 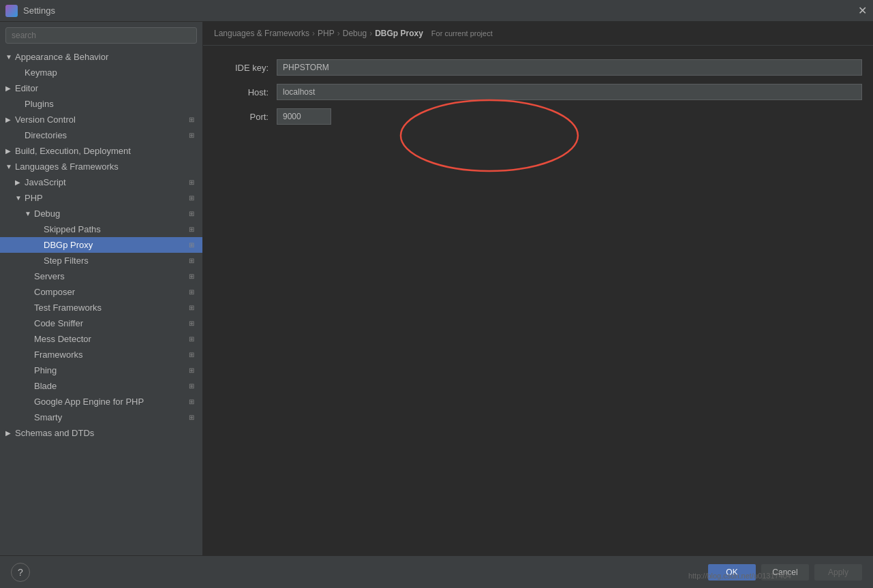 What do you see at coordinates (110, 323) in the screenshot?
I see `sidebar-item-label: Code Sniffer` at bounding box center [110, 323].